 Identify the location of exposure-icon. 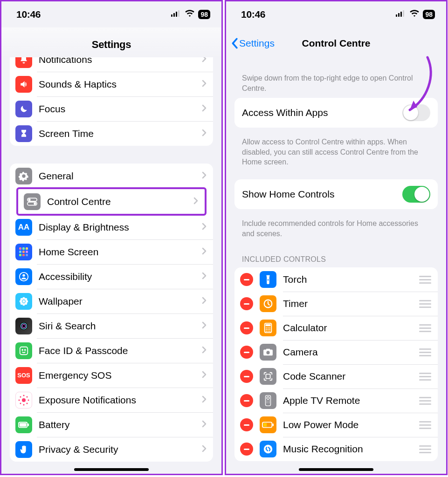
(24, 400).